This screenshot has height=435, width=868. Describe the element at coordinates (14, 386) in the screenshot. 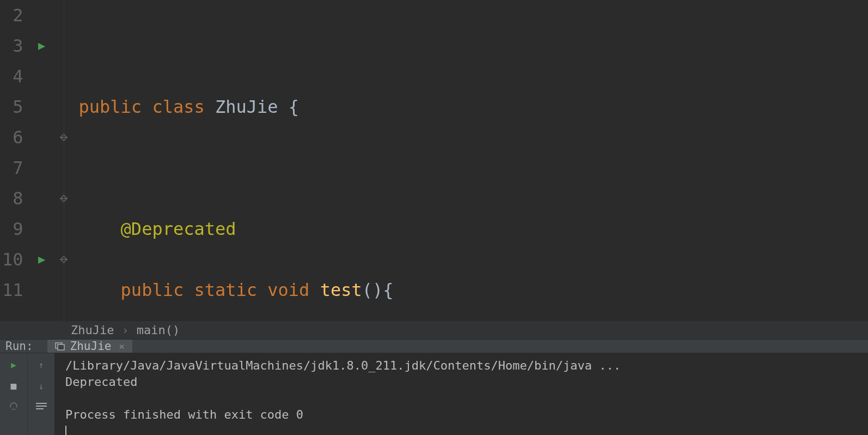

I see `stop-icon: ■` at that location.